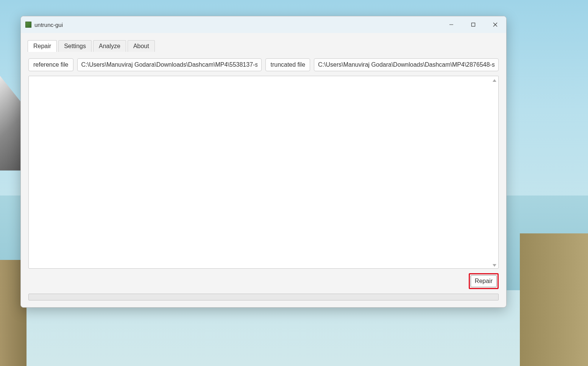 This screenshot has width=588, height=366. I want to click on minimize-button, so click(451, 25).